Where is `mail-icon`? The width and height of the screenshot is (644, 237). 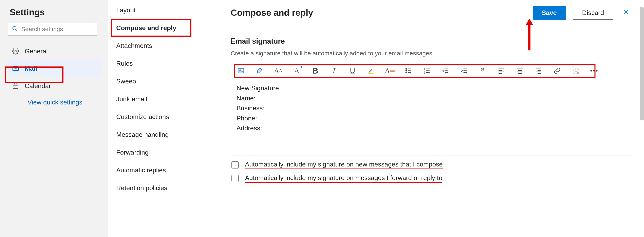 mail-icon is located at coordinates (16, 68).